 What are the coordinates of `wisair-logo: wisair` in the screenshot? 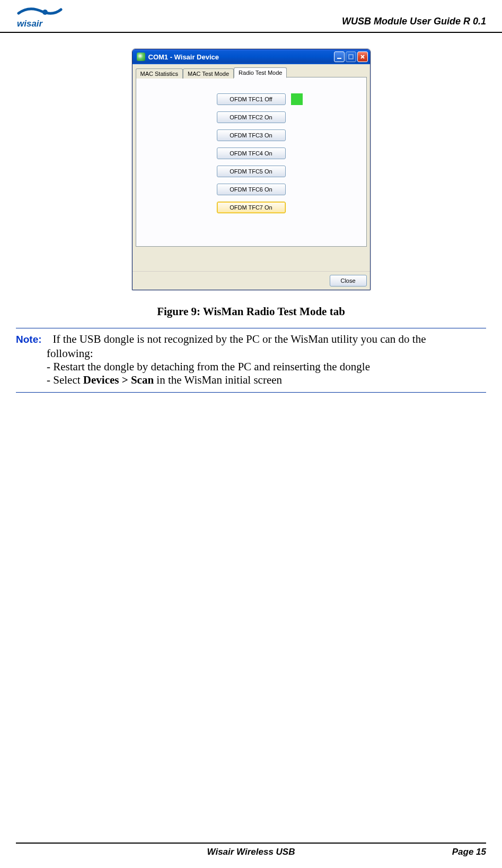 It's located at (40, 17).